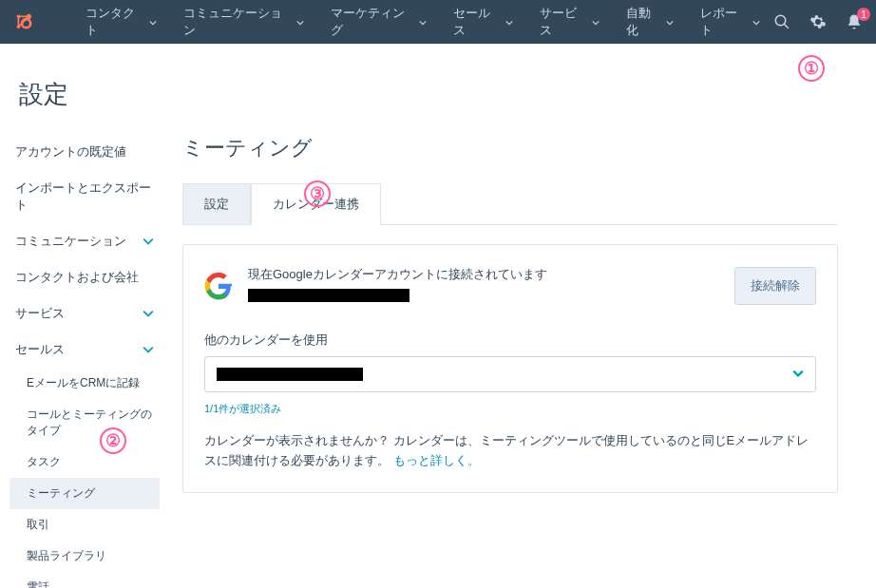 The image size is (876, 588). What do you see at coordinates (510, 374) in the screenshot?
I see `other-calendar-section: 他のカレンダーを使用 1/1件が選択済み` at bounding box center [510, 374].